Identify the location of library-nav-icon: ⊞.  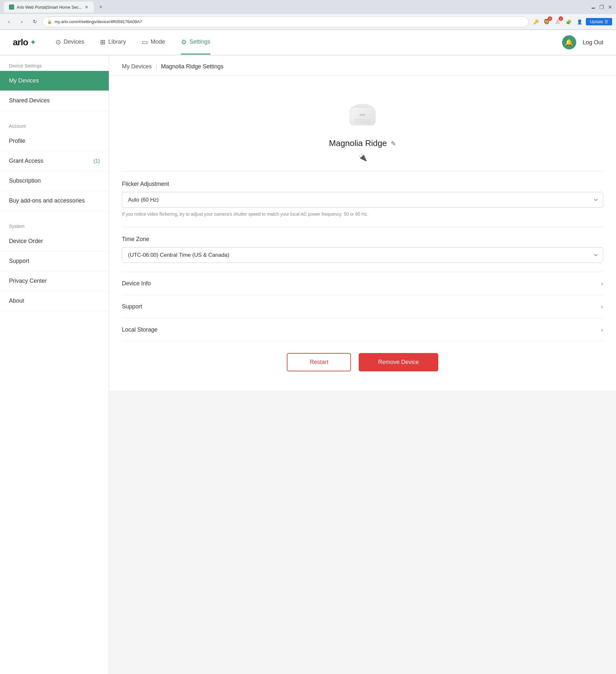
(103, 42).